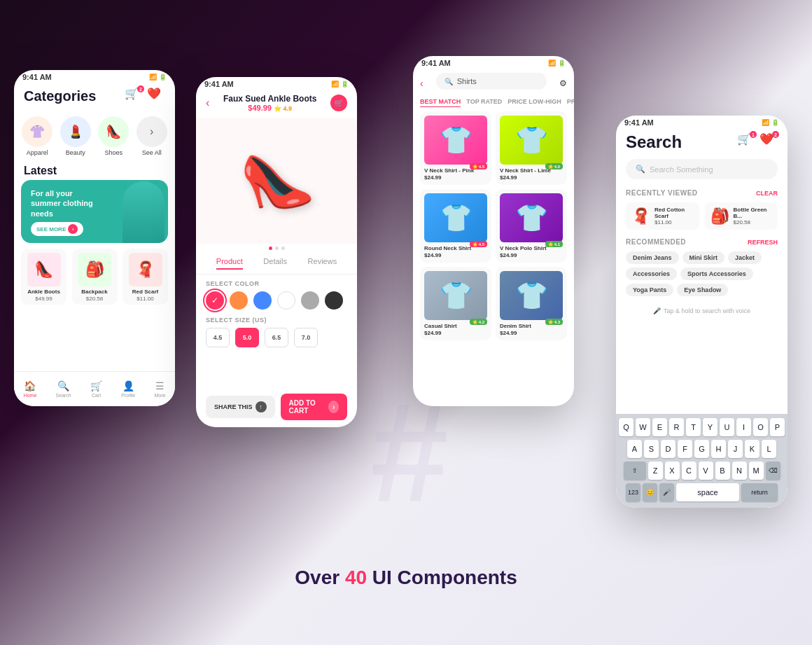  Describe the element at coordinates (421, 83) in the screenshot. I see `back-button-3: ‹` at that location.